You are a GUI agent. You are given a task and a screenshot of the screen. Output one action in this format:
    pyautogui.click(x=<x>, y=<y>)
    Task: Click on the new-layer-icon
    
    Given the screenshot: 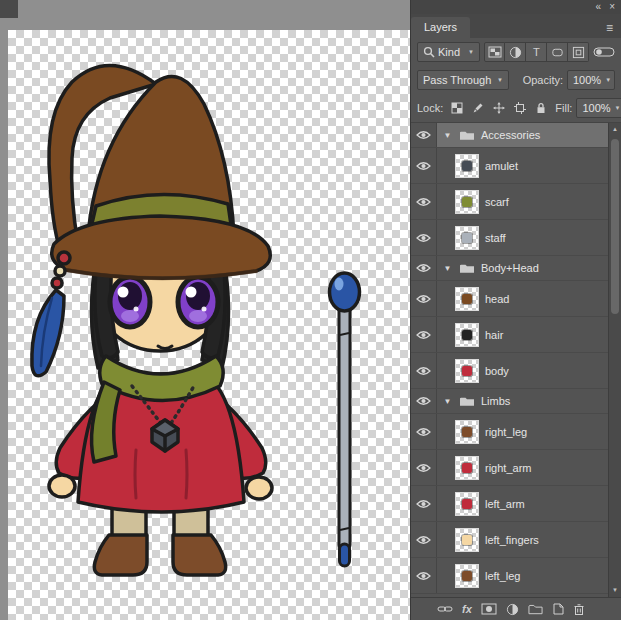 What is the action you would take?
    pyautogui.click(x=558, y=609)
    